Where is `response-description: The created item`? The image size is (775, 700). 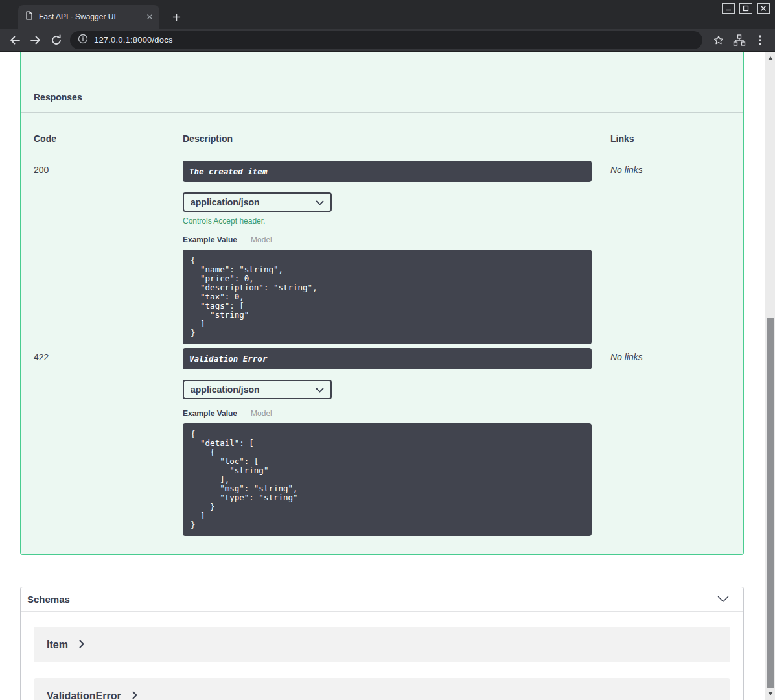 response-description: The created item is located at coordinates (388, 171).